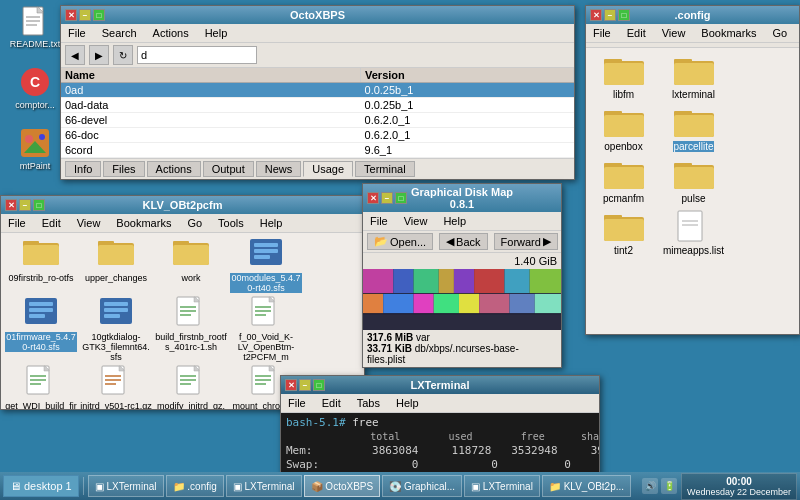 The image size is (800, 500). What do you see at coordinates (780, 33) in the screenshot?
I see `config-menu-go: Go` at bounding box center [780, 33].